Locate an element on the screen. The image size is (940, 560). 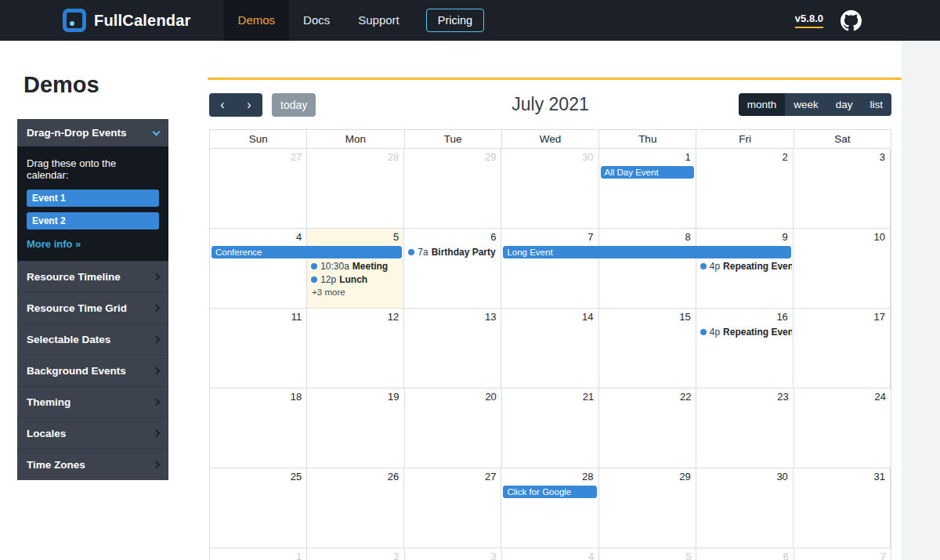
day-cell: 22 is located at coordinates (648, 428).